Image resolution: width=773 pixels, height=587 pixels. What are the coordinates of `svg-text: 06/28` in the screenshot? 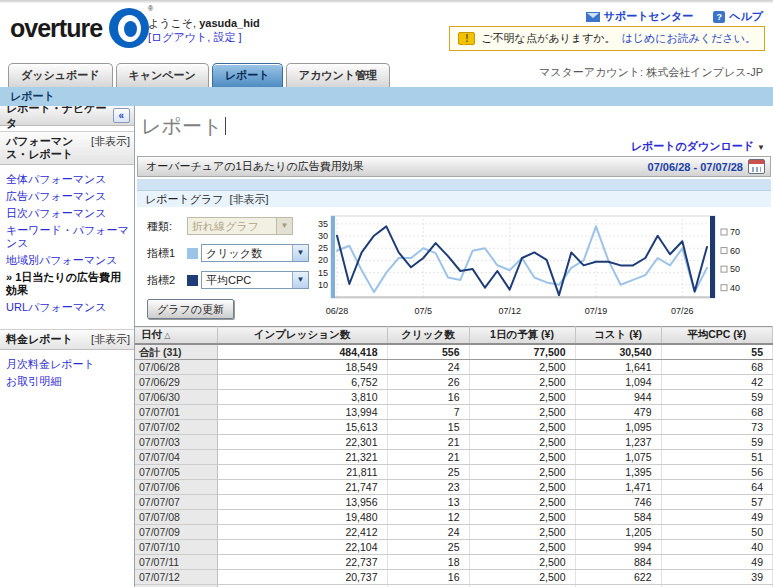 It's located at (338, 311).